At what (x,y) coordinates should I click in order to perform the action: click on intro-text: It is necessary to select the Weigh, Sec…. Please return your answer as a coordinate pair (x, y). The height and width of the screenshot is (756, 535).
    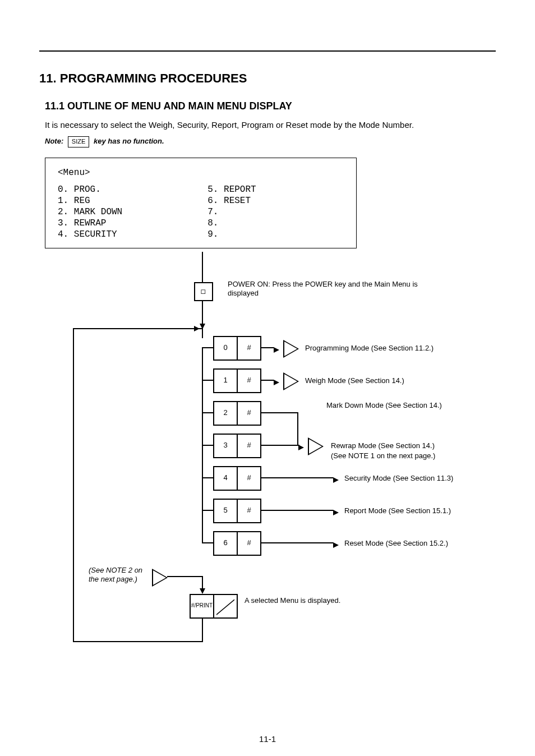
    Looking at the image, I should click on (270, 126).